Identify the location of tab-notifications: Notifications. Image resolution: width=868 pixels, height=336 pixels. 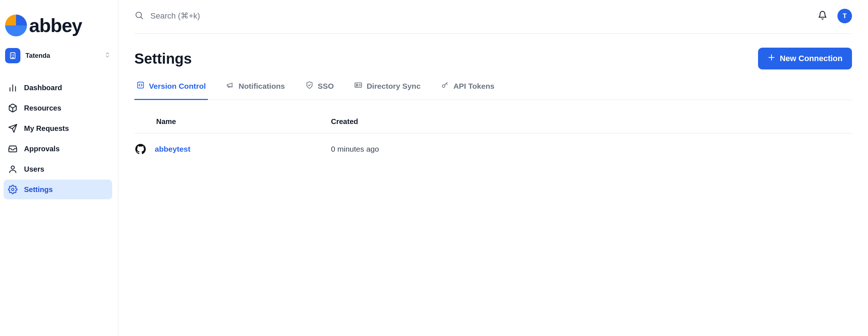
(256, 90).